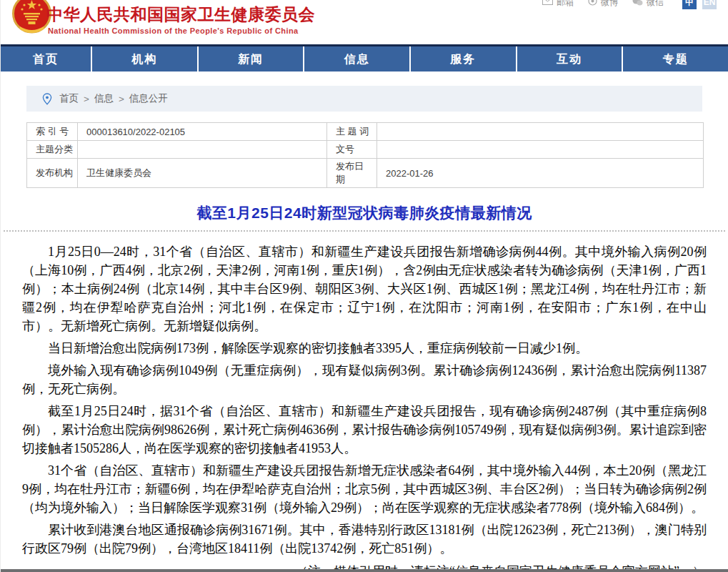 This screenshot has height=572, width=728. Describe the element at coordinates (364, 489) in the screenshot. I see `article-paragraph: 31个省（自治区、直辖市）和新疆生产建设兵团报告新增无症状感染者64例，其中境外…` at that location.